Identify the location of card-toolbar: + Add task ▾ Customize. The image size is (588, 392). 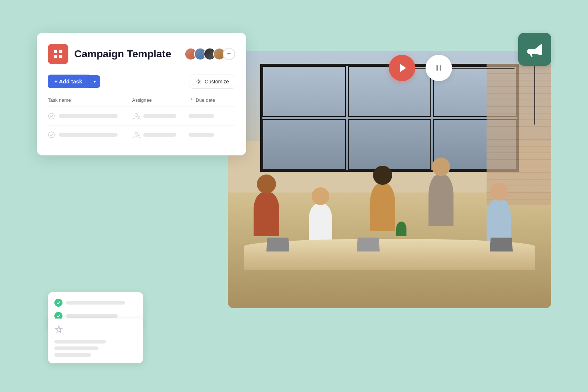
(141, 82).